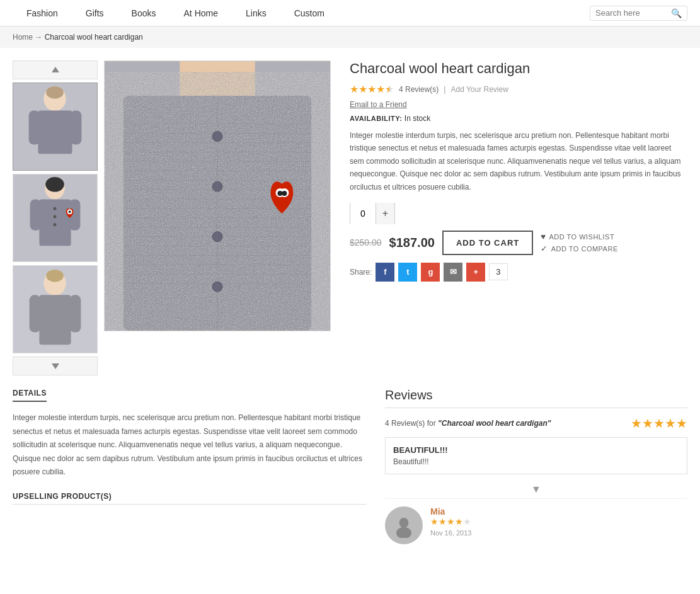  I want to click on search-input, so click(633, 13).